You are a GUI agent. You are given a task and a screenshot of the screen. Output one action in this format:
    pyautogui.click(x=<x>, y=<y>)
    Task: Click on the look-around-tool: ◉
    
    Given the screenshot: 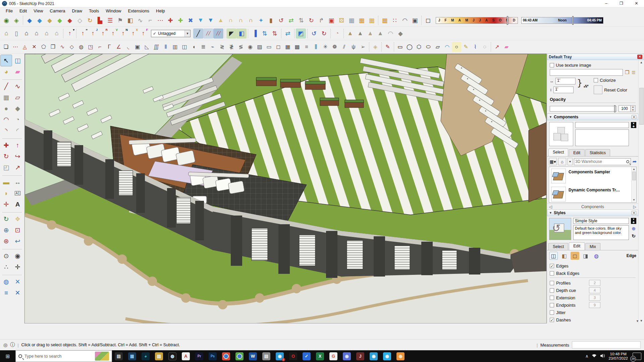 What is the action you would take?
    pyautogui.click(x=17, y=256)
    